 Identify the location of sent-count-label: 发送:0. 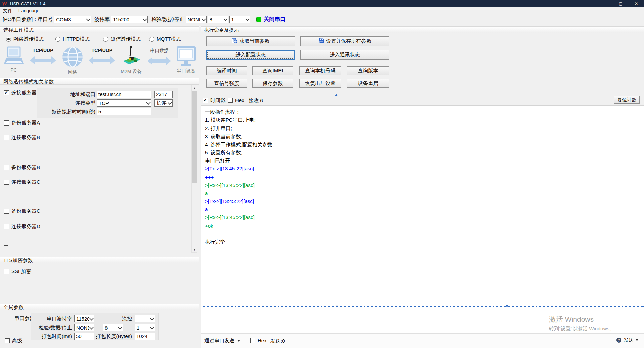
(277, 341).